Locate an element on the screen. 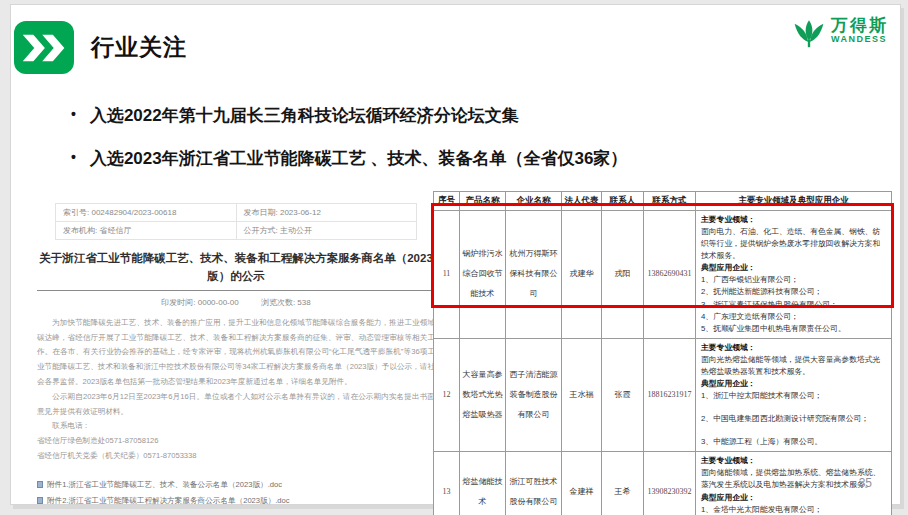  logo-name-cn: 万得斯 is located at coordinates (860, 26).